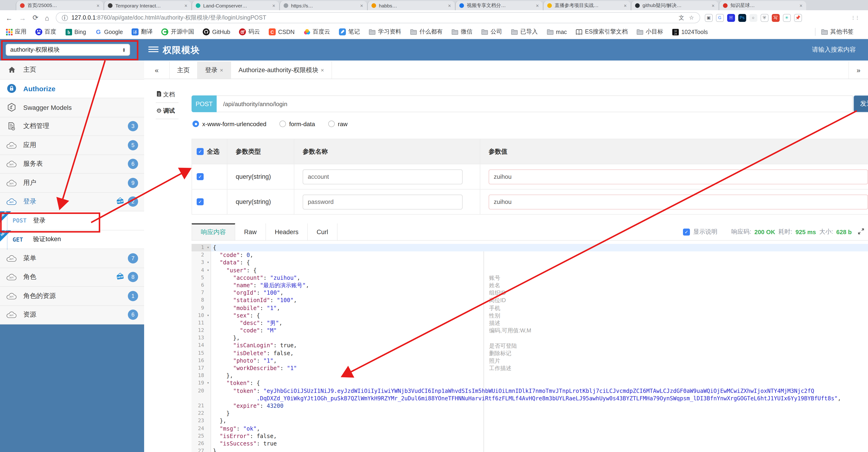 Image resolution: width=868 pixels, height=452 pixels. What do you see at coordinates (385, 32) in the screenshot?
I see `bookmark-item: 学习资料` at bounding box center [385, 32].